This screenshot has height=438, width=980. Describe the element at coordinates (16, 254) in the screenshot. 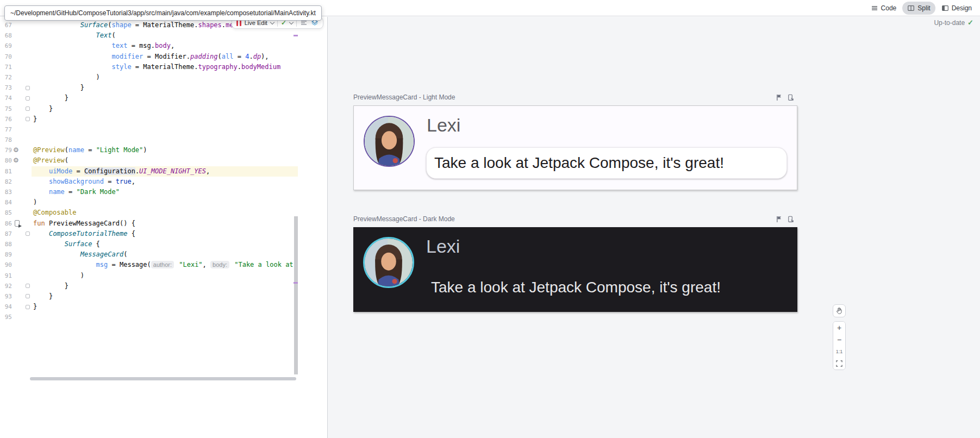

I see `gutter: 89` at that location.